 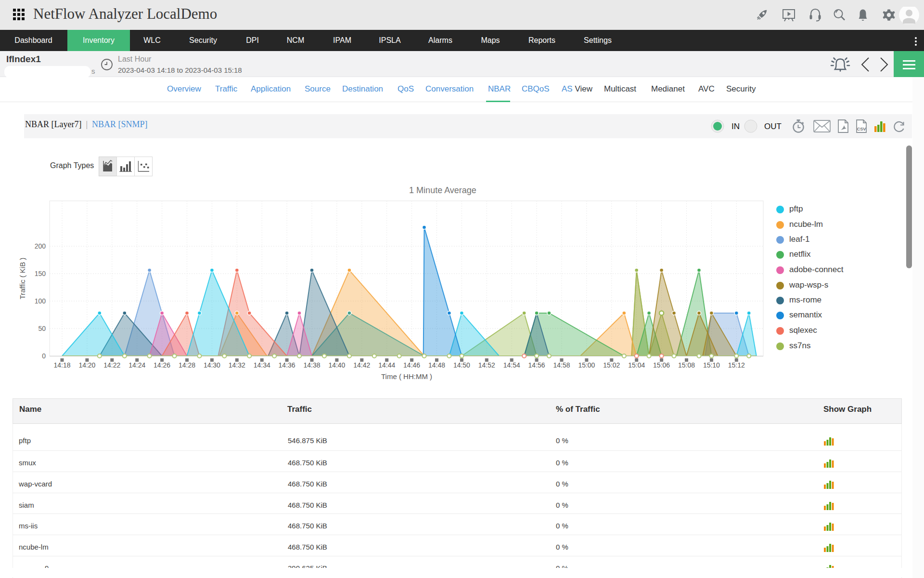 What do you see at coordinates (586, 365) in the screenshot?
I see `svg-text: 15:00` at bounding box center [586, 365].